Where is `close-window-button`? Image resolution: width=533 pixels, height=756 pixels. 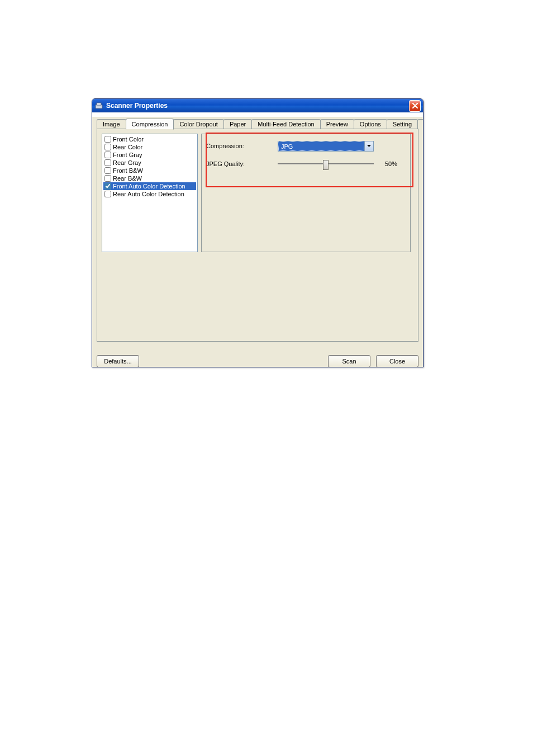 close-window-button is located at coordinates (415, 106).